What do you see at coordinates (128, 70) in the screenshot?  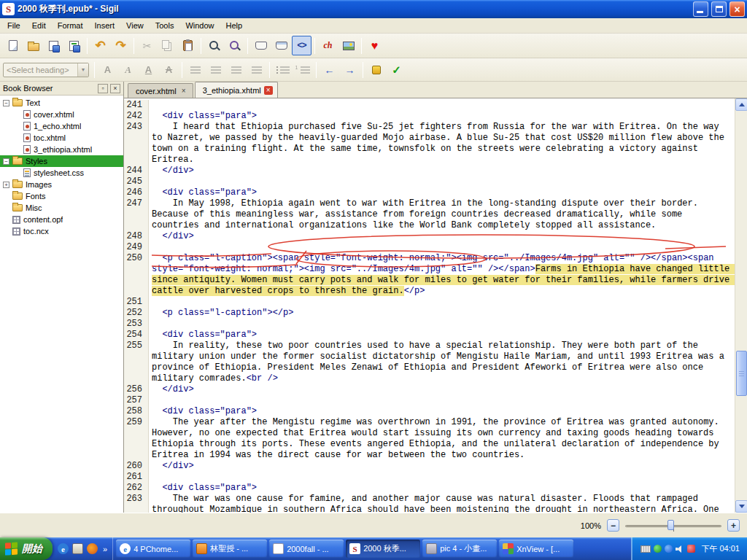 I see `italic-button: A` at bounding box center [128, 70].